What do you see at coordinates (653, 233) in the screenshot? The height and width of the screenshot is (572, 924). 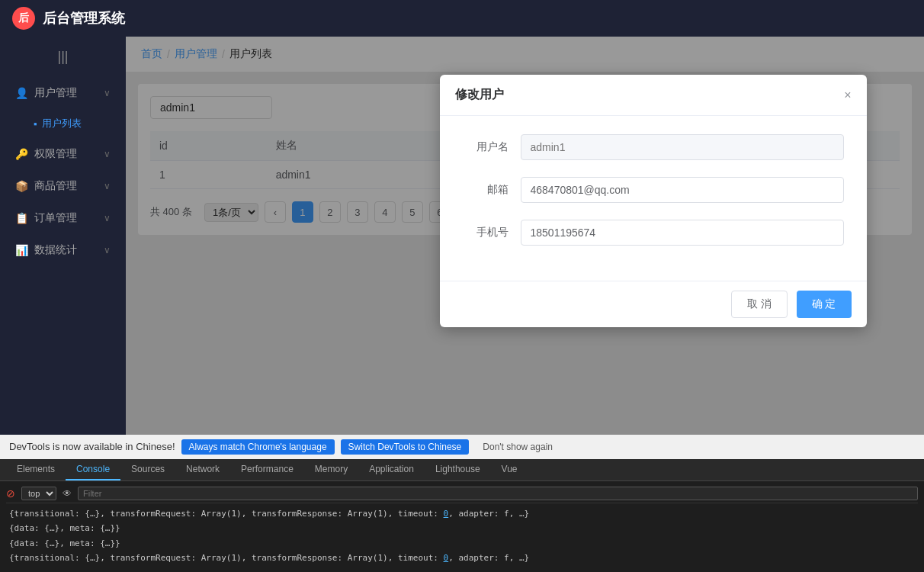 I see `form-item-phone: 手机号` at bounding box center [653, 233].